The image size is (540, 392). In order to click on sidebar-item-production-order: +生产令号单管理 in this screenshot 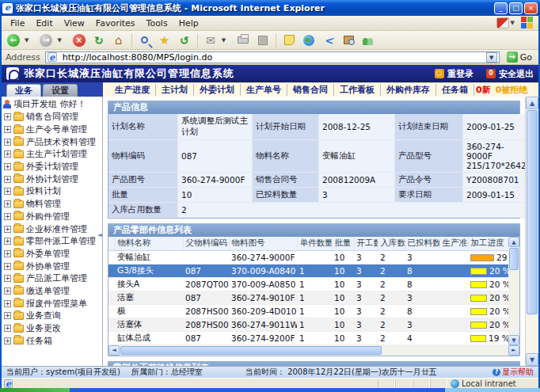, I will do `click(52, 130)`.